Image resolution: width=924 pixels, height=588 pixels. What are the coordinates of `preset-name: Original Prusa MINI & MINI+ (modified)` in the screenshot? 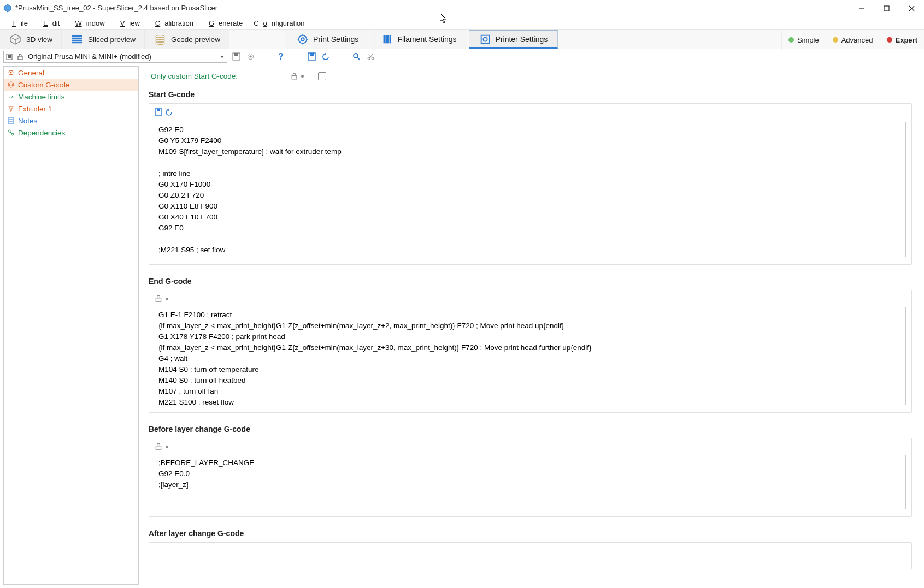 It's located at (121, 57).